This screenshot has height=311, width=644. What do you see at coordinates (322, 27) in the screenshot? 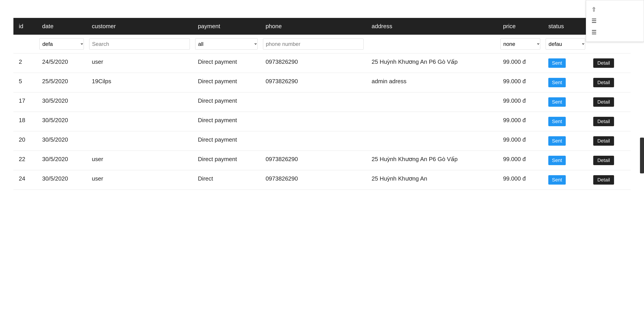
I see `table-header-row: id date customer payment phone address p…` at bounding box center [322, 27].